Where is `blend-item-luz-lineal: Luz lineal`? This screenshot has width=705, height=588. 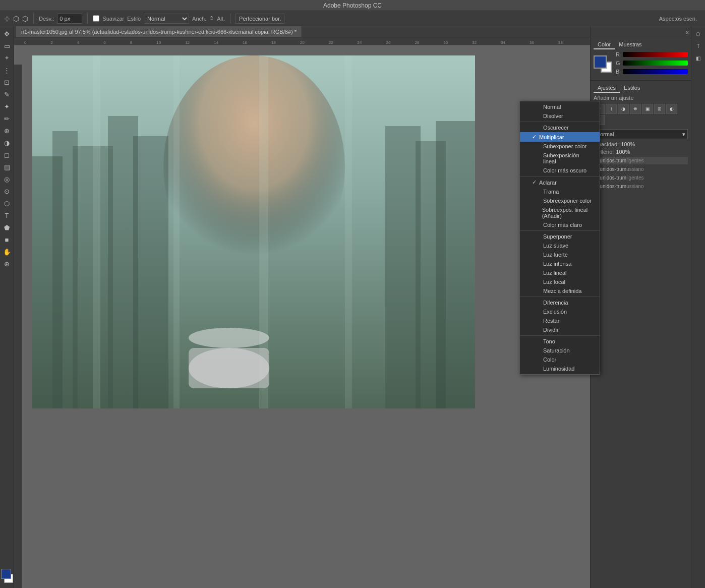 blend-item-luz-lineal: Luz lineal is located at coordinates (560, 273).